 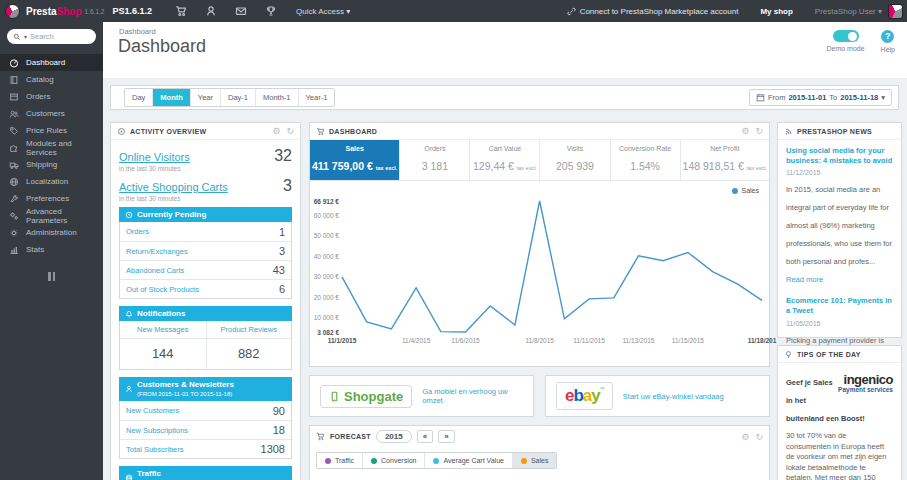 What do you see at coordinates (888, 50) in the screenshot?
I see `help-label: Help` at bounding box center [888, 50].